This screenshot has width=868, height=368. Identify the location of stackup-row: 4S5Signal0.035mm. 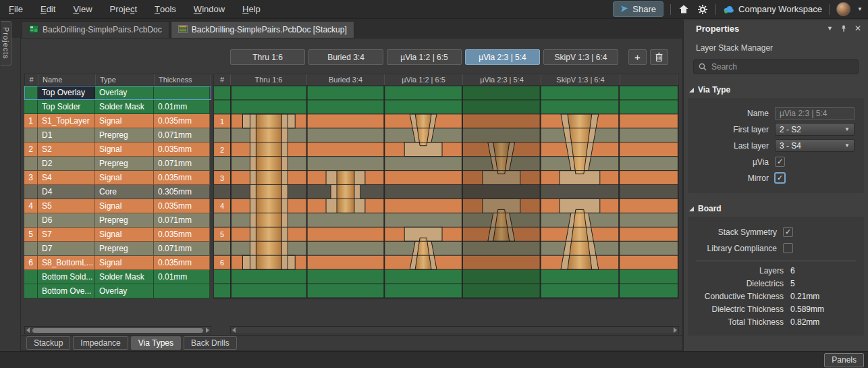
(117, 207).